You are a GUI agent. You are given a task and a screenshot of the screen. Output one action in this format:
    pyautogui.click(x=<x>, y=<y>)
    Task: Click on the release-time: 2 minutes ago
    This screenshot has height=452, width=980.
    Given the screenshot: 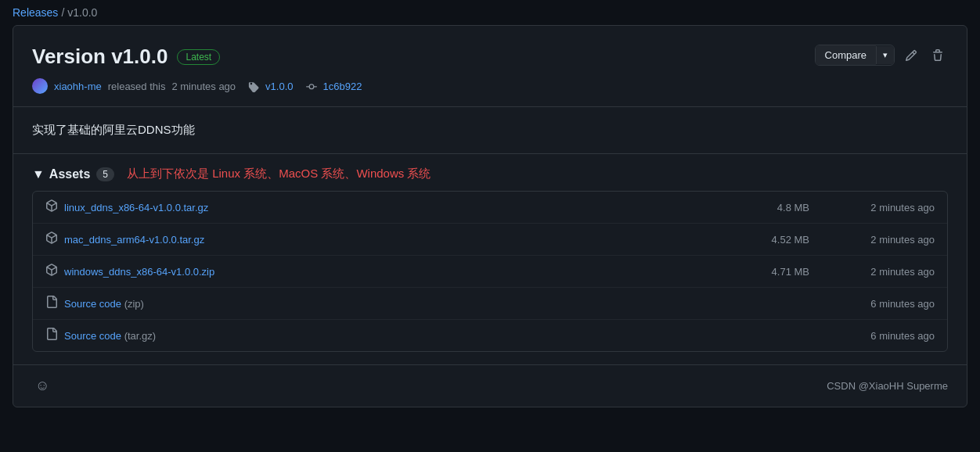 What is the action you would take?
    pyautogui.click(x=204, y=86)
    